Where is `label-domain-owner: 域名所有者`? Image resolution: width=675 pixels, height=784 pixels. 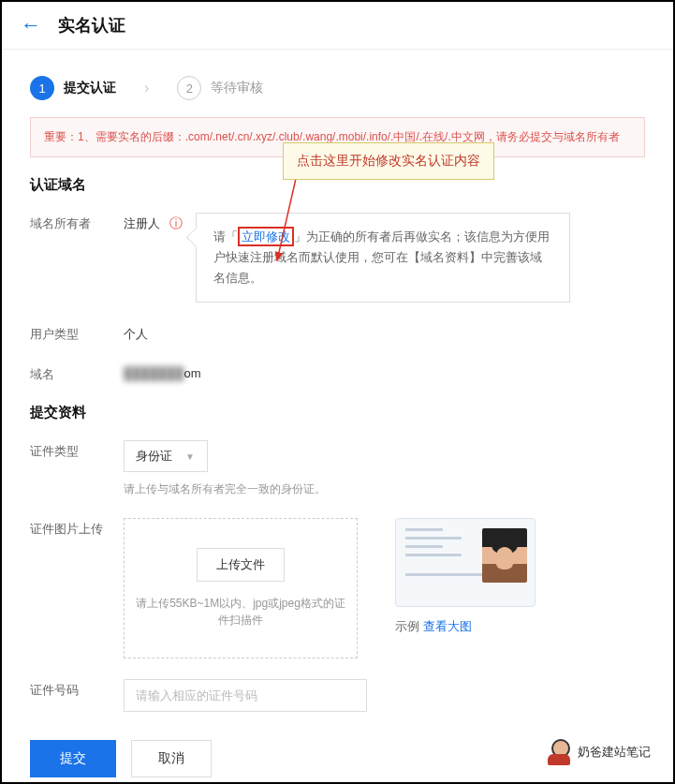
label-domain-owner: 域名所有者 is located at coordinates (77, 223).